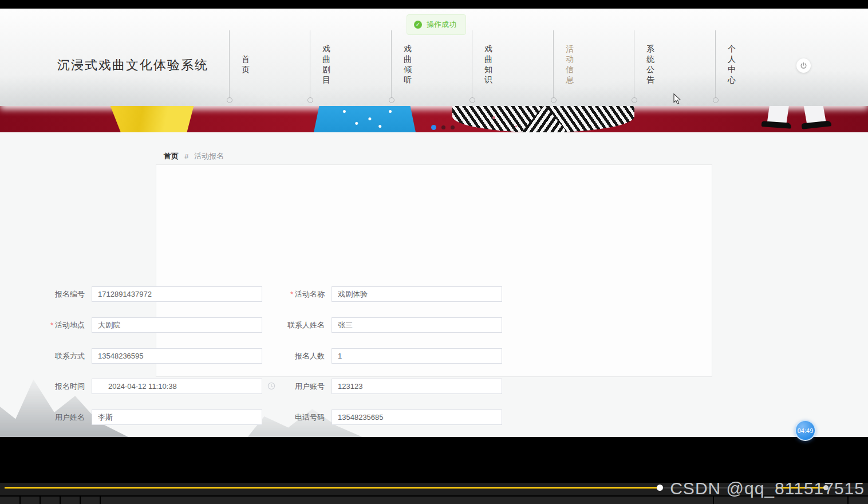 Image resolution: width=868 pixels, height=504 pixels. What do you see at coordinates (365, 119) in the screenshot?
I see `blue-costume-image` at bounding box center [365, 119].